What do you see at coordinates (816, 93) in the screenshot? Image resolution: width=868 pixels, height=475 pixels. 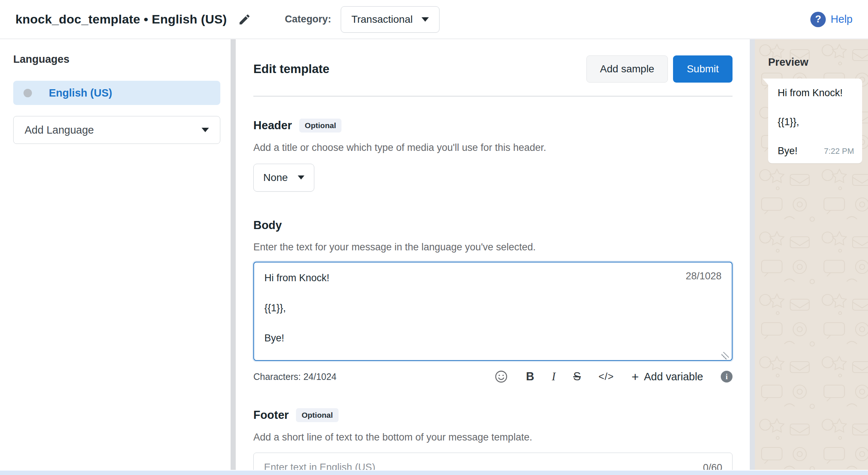 I see `bubble-line: Hi from Knock!` at bounding box center [816, 93].